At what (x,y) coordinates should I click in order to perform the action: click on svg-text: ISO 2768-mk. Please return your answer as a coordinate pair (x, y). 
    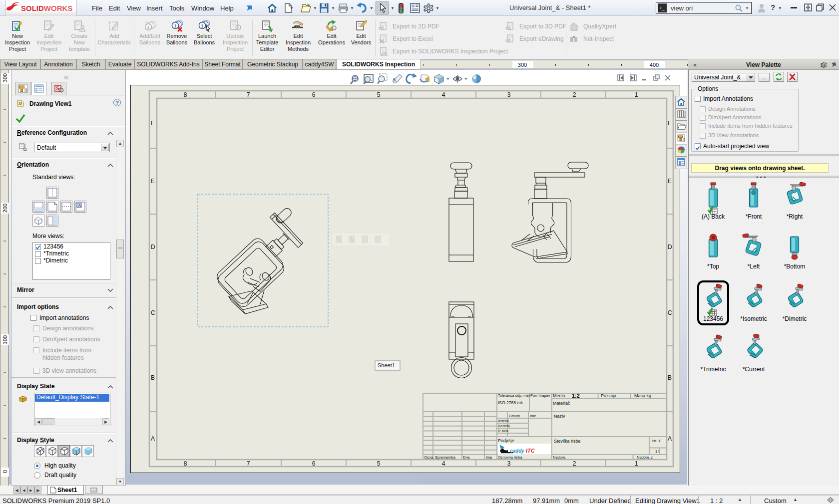
    Looking at the image, I should click on (510, 403).